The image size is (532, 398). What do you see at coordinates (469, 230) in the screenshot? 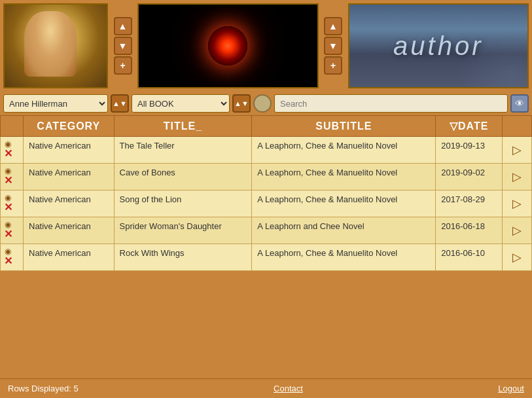
I see `row-date: 2016-06-18` at bounding box center [469, 230].